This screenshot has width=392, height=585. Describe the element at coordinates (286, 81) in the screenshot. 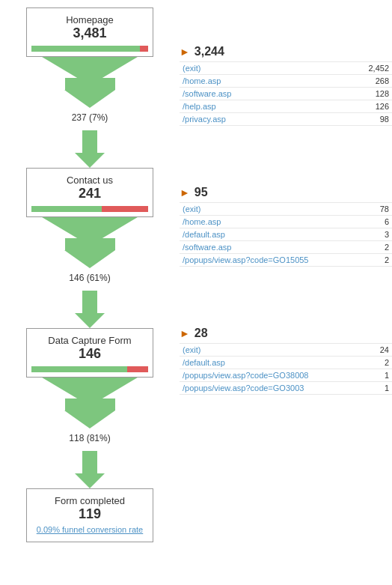

I see `table-row: /home.asp 268` at that location.